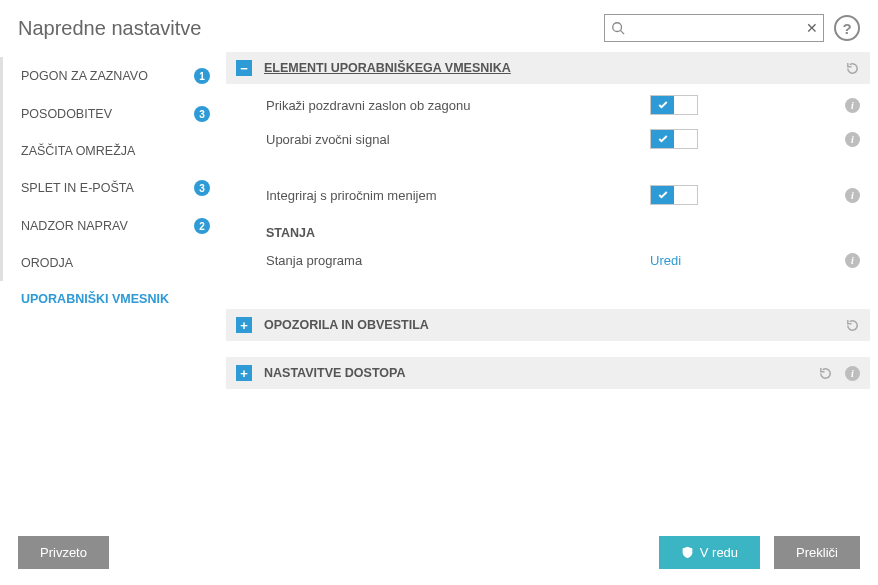  I want to click on sidebar-item-detection-engine: POGON ZA ZAZNAVO 1, so click(113, 76).